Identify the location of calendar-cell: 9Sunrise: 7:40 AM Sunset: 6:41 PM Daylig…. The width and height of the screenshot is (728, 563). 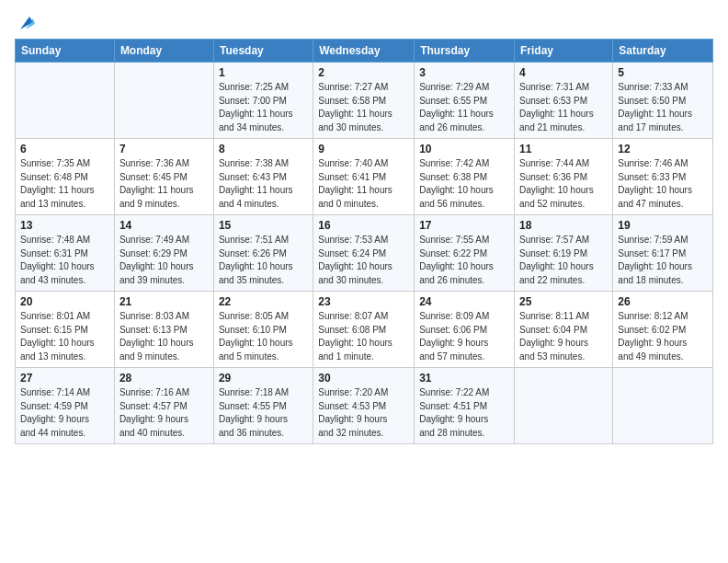
(364, 177).